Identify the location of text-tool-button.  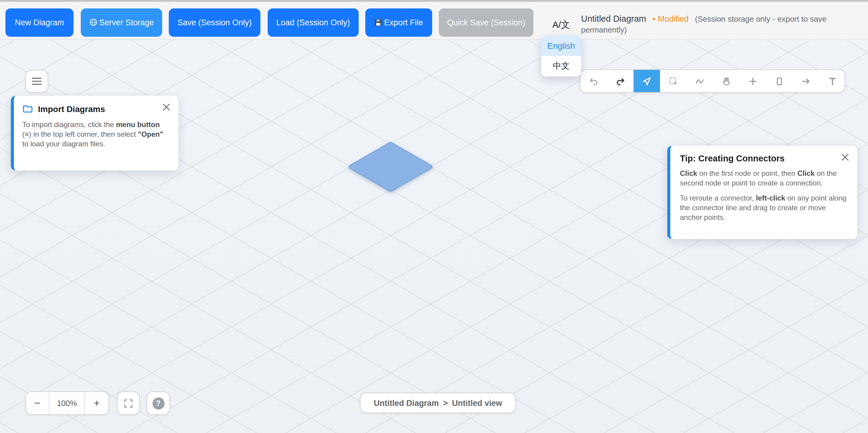
(832, 81).